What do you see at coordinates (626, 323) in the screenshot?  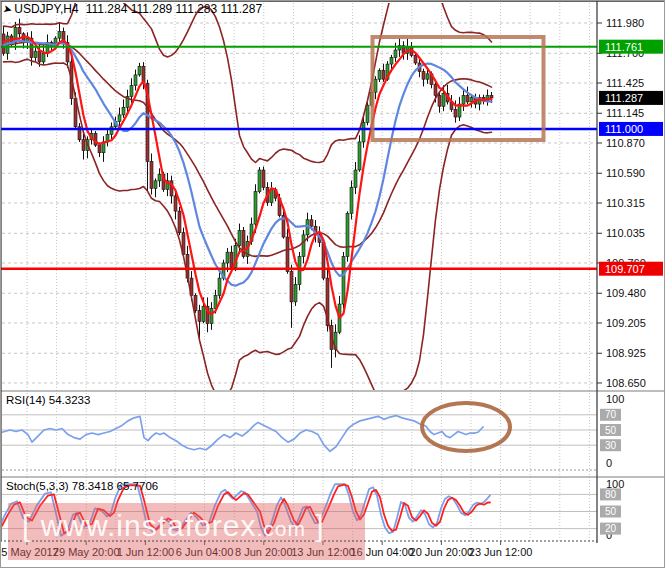 I see `y-axis-tick: 109.205` at bounding box center [626, 323].